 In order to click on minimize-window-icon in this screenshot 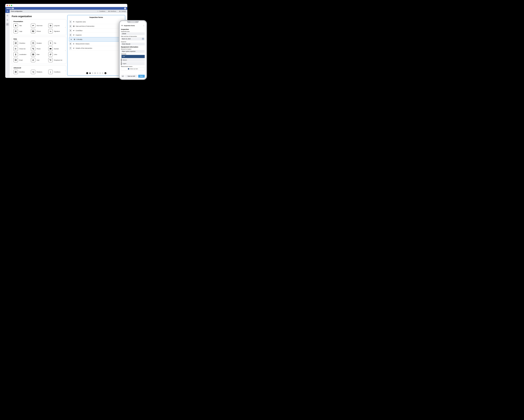, I will do `click(9, 5)`.